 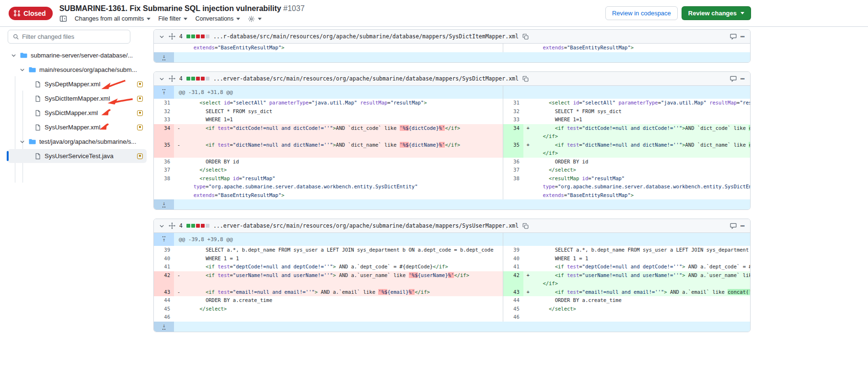 I want to click on diff-settings-dropdown, so click(x=255, y=19).